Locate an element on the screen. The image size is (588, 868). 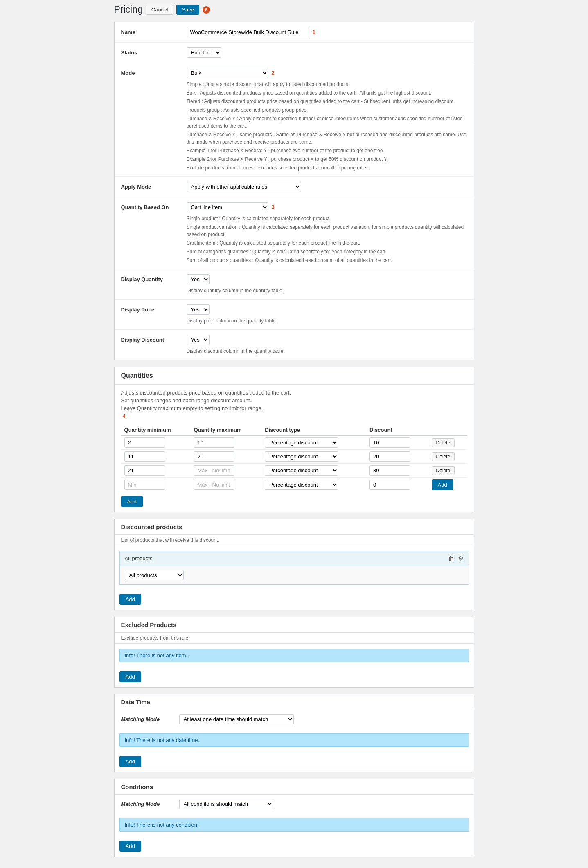
mode-descriptions: Simple : Just a simple discount that wil… is located at coordinates (327, 126).